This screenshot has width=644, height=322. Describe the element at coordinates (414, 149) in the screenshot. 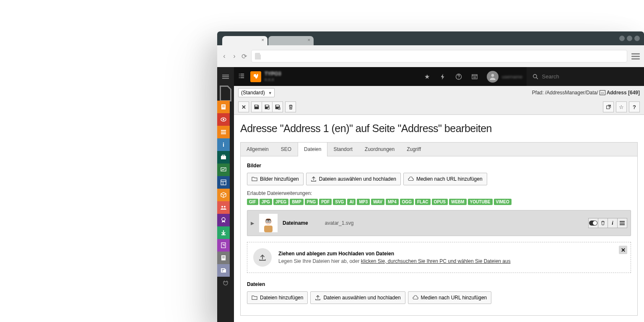

I see `tab-access: Zugriff` at that location.